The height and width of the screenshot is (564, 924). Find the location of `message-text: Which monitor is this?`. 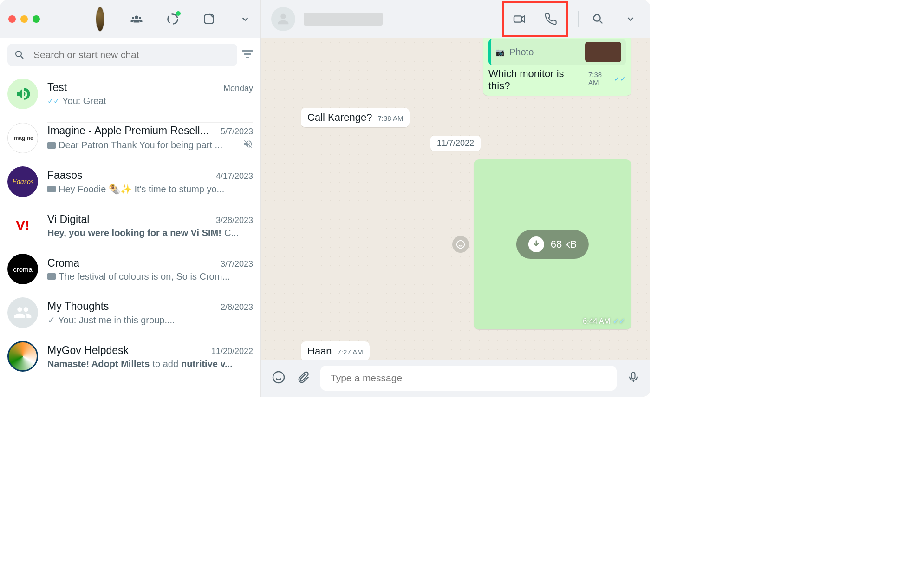

message-text: Which monitor is this? is located at coordinates (536, 80).